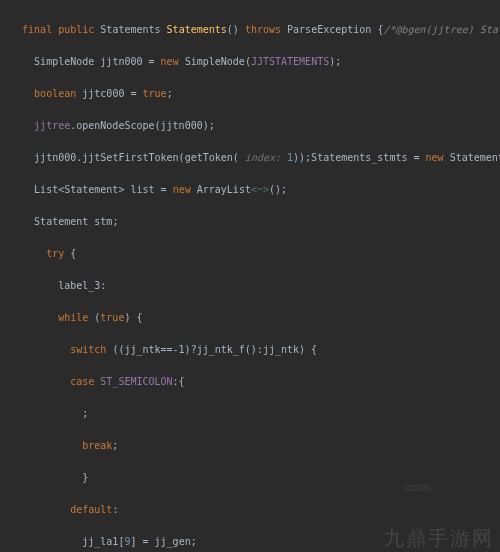  Describe the element at coordinates (88, 350) in the screenshot. I see `kw-switch: switch` at that location.